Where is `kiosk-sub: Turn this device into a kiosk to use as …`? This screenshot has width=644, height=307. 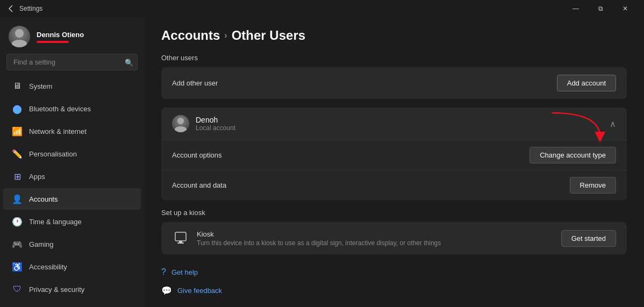
kiosk-sub: Turn this device into a kiosk to use as … is located at coordinates (375, 243).